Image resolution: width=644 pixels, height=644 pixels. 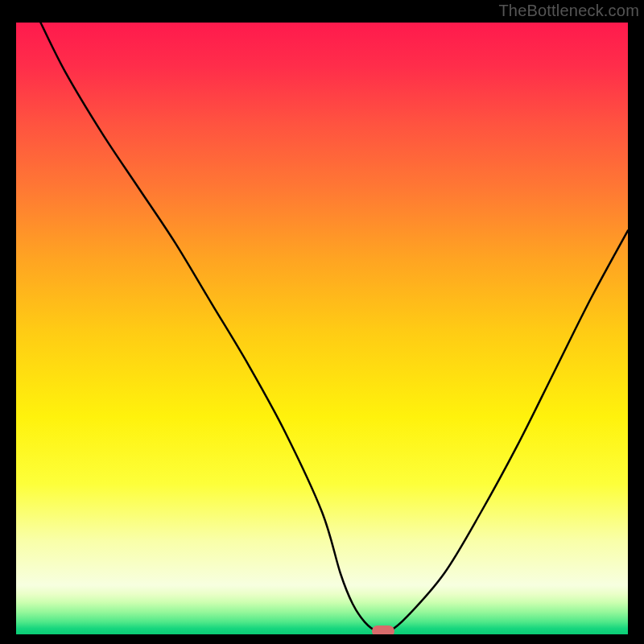 I want to click on watermark-text: TheBottleneck.com, so click(x=568, y=11).